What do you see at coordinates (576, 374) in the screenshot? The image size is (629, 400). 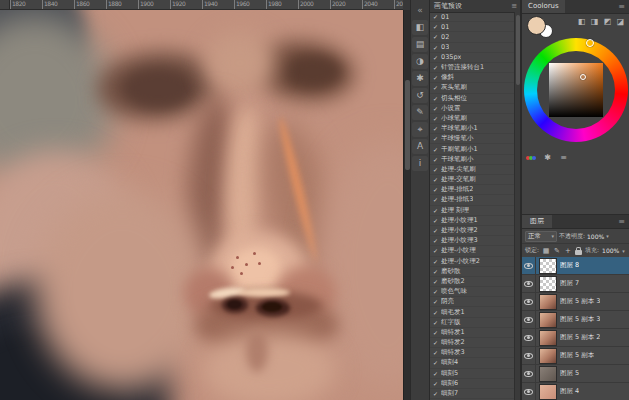 I see `layer-row: 图层 5` at bounding box center [576, 374].